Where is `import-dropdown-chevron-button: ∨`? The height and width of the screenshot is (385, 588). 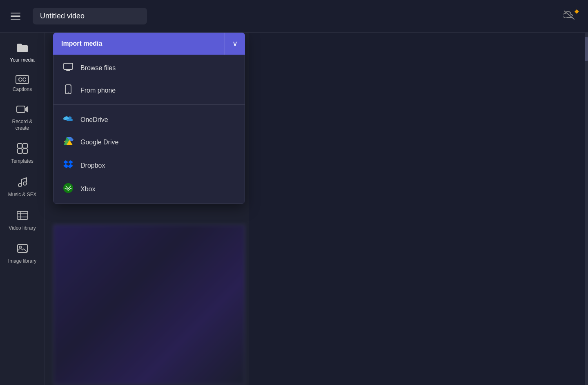 import-dropdown-chevron-button: ∨ is located at coordinates (235, 44).